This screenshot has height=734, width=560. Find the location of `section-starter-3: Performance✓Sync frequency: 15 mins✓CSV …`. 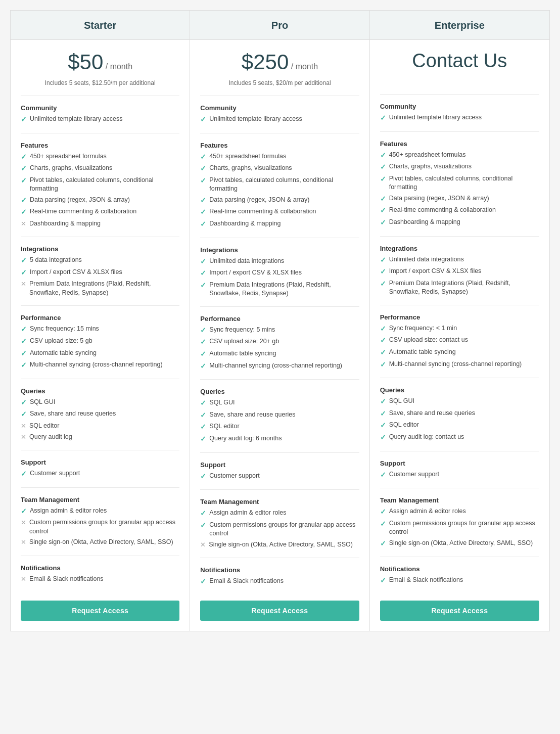

section-starter-3: Performance✓Sync frequency: 15 mins✓CSV … is located at coordinates (100, 340).